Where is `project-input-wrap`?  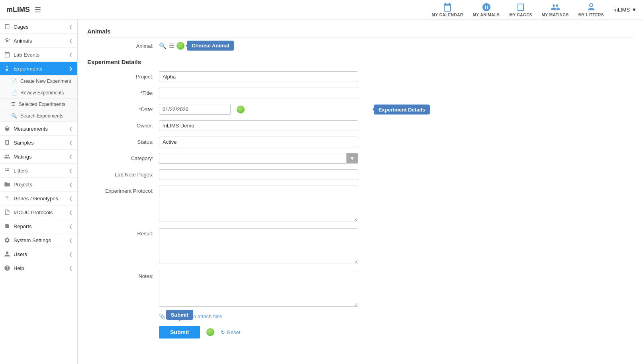
project-input-wrap is located at coordinates (259, 76).